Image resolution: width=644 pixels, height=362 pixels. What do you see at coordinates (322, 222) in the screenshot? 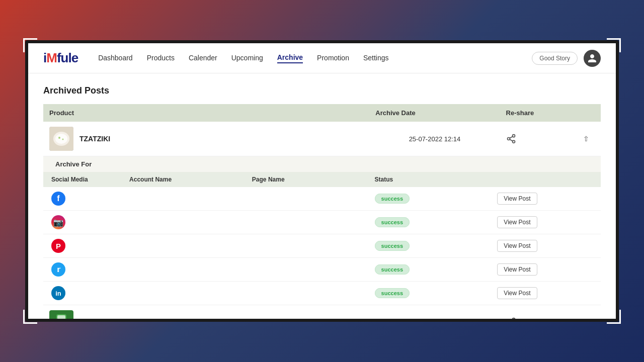
I see `social-media-row: 📷 success View Post` at bounding box center [322, 222].